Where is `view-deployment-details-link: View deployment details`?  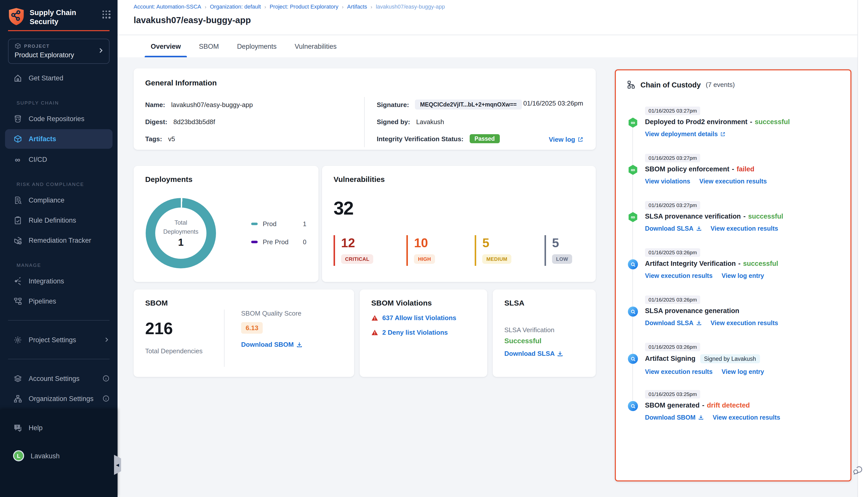 view-deployment-details-link: View deployment details is located at coordinates (685, 134).